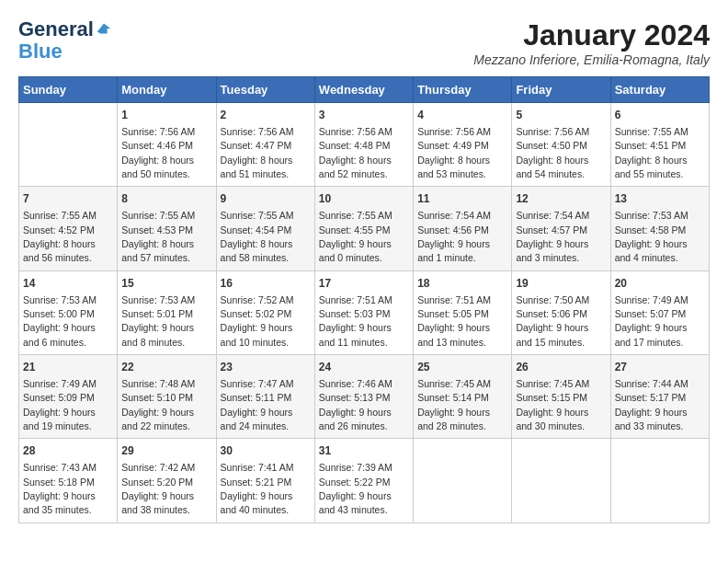 This screenshot has width=728, height=563. I want to click on calendar-cell: 16Sunrise: 7:52 AM Sunset: 5:02 PM Dayli…, so click(265, 313).